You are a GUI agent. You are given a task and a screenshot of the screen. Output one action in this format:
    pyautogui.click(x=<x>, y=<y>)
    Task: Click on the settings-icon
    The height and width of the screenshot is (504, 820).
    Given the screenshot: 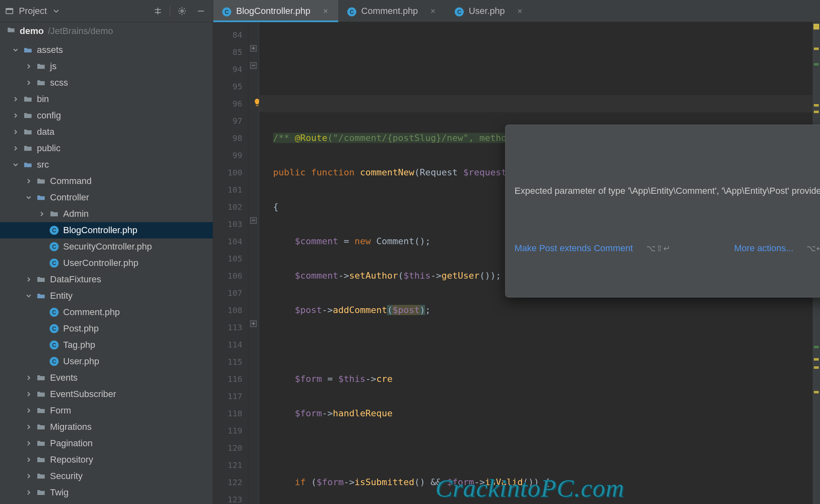 What is the action you would take?
    pyautogui.click(x=182, y=11)
    